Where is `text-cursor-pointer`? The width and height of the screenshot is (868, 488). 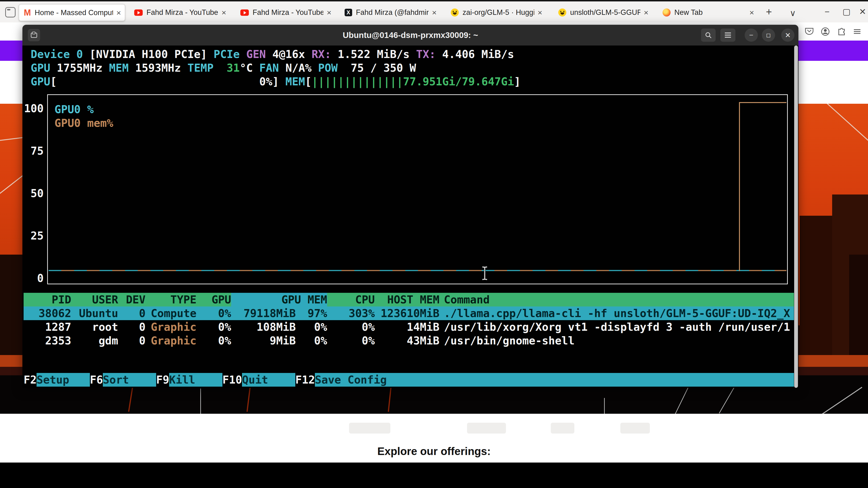
text-cursor-pointer is located at coordinates (485, 273).